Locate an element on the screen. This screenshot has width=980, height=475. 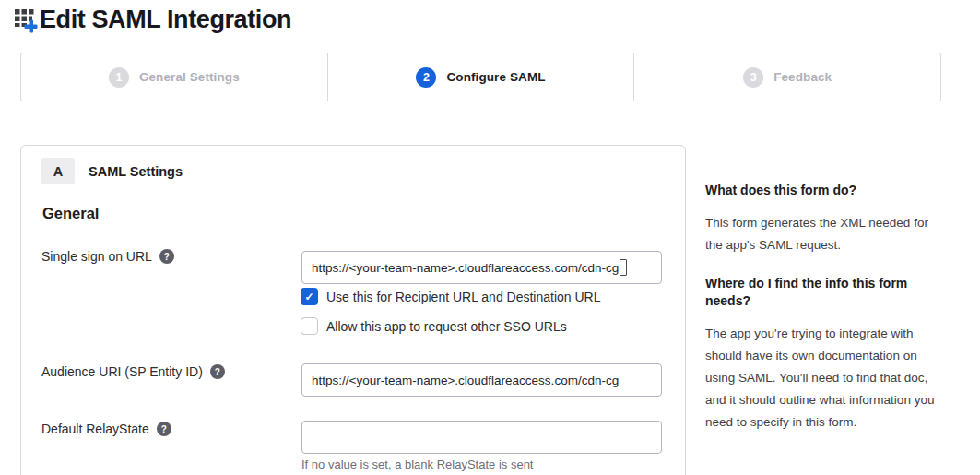
step-number-badge: 3 is located at coordinates (753, 77).